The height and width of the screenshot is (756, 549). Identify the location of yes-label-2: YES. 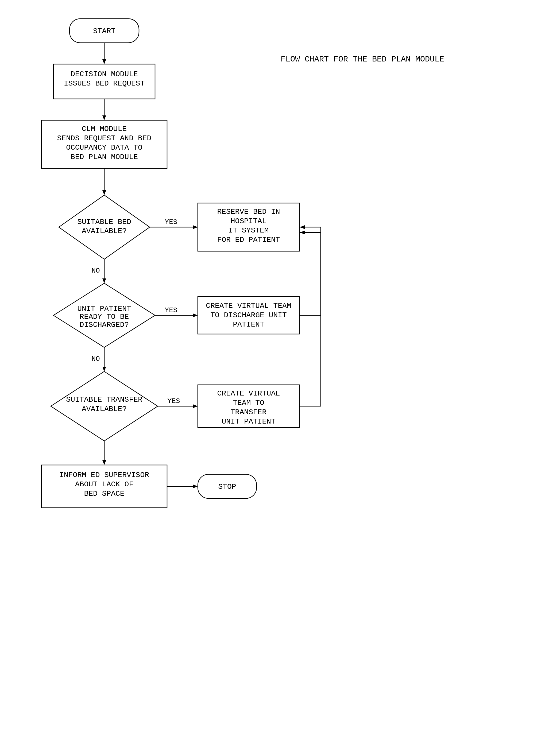
(171, 310).